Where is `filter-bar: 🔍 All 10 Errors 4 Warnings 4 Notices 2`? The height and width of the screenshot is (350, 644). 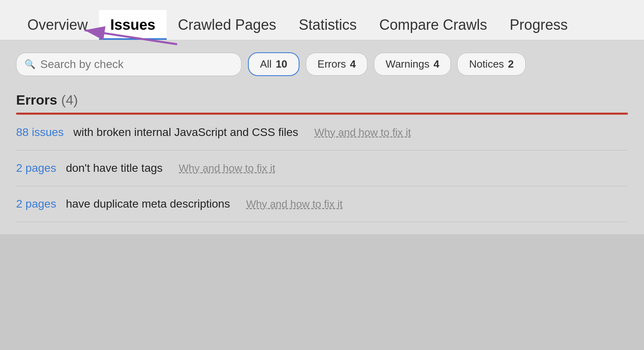
filter-bar: 🔍 All 10 Errors 4 Warnings 4 Notices 2 is located at coordinates (322, 64).